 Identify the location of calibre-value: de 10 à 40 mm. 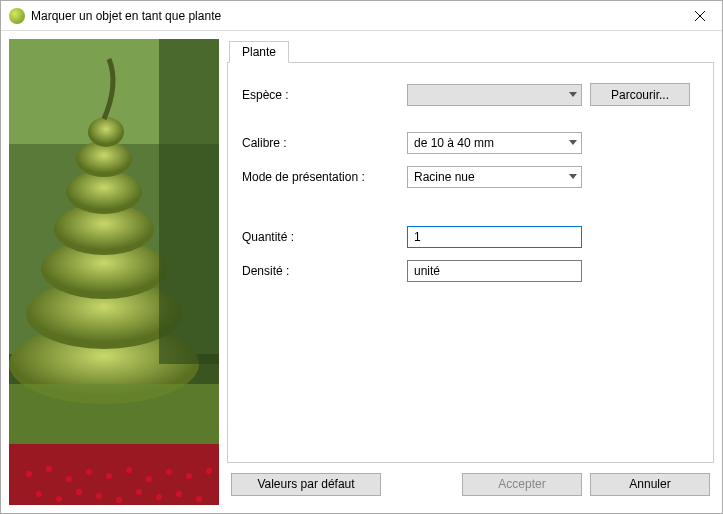
(454, 143).